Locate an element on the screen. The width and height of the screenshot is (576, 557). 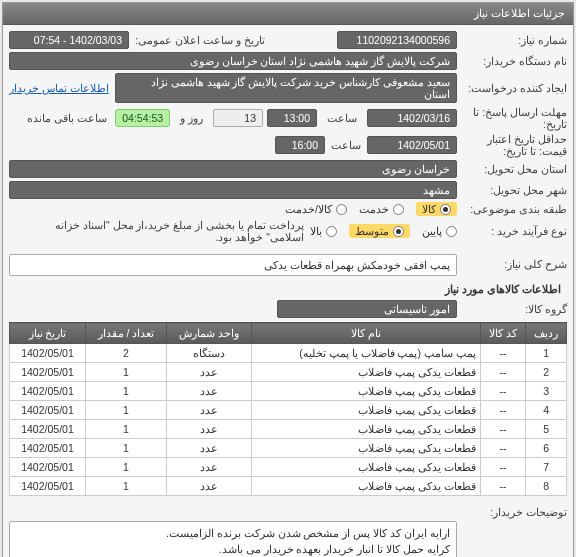
public-datetime: 1402/03/03 - 07:54 is located at coordinates (69, 40).